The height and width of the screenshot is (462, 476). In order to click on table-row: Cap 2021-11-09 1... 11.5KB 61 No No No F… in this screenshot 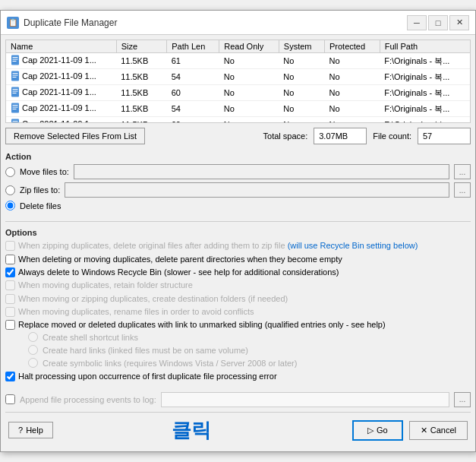, I will do `click(238, 61)`.